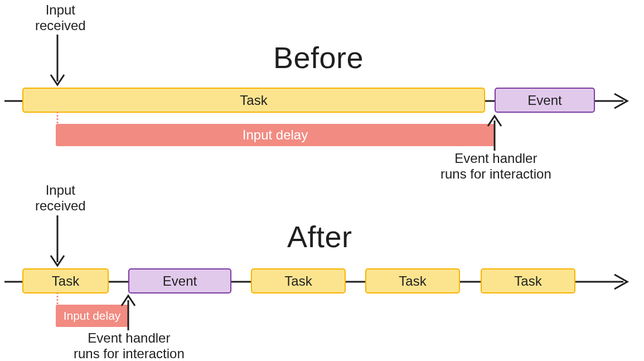 The image size is (644, 361). I want to click on before-event-box: Event, so click(545, 100).